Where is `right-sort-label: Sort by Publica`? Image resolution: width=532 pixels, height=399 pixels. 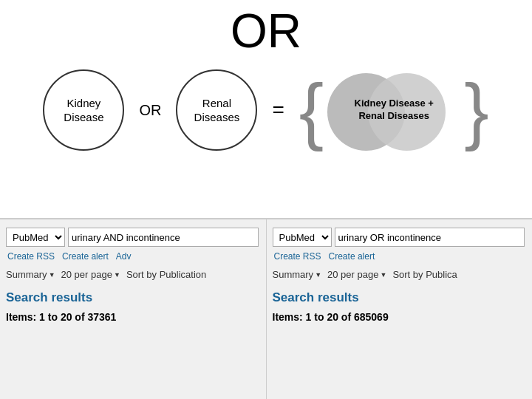
right-sort-label: Sort by Publica is located at coordinates (424, 275).